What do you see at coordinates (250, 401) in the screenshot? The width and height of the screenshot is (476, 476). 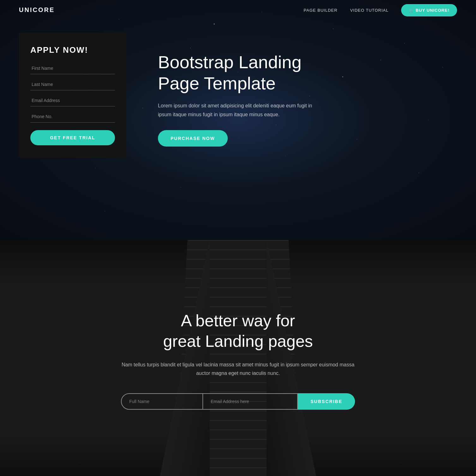 I see `subscribe-email-input` at bounding box center [250, 401].